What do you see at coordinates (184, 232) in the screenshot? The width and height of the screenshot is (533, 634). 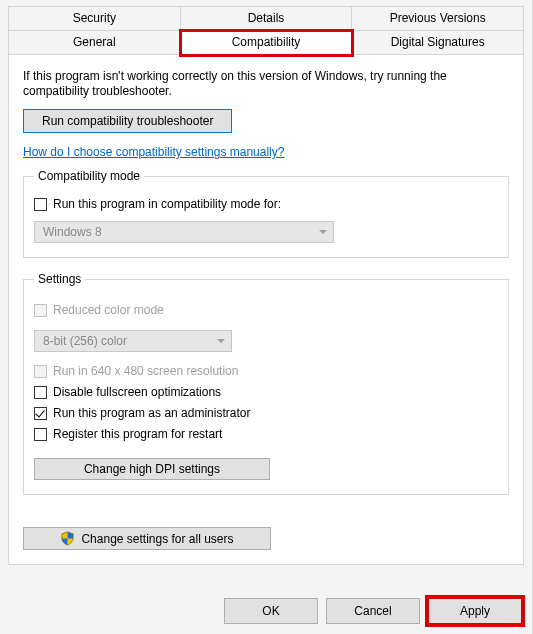 I see `compat-mode-select: Windows 8` at bounding box center [184, 232].